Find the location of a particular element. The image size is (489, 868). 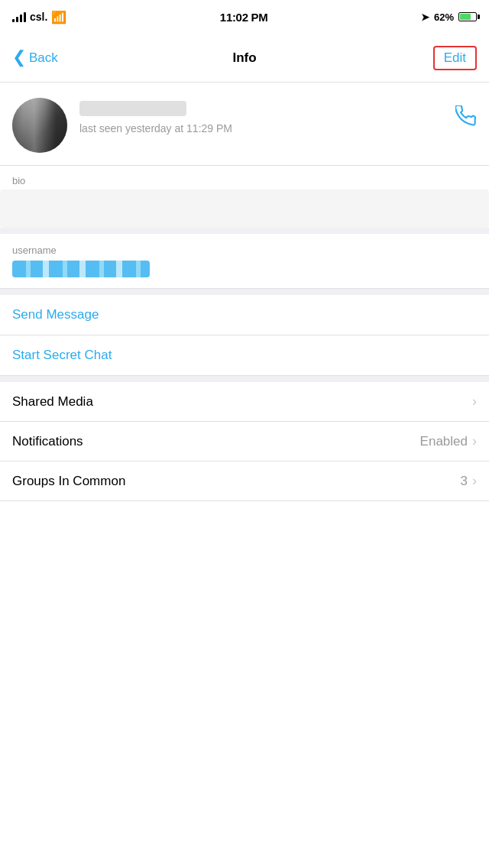

profile-section: last seen yesterday at 11:29 PM is located at coordinates (244, 124).